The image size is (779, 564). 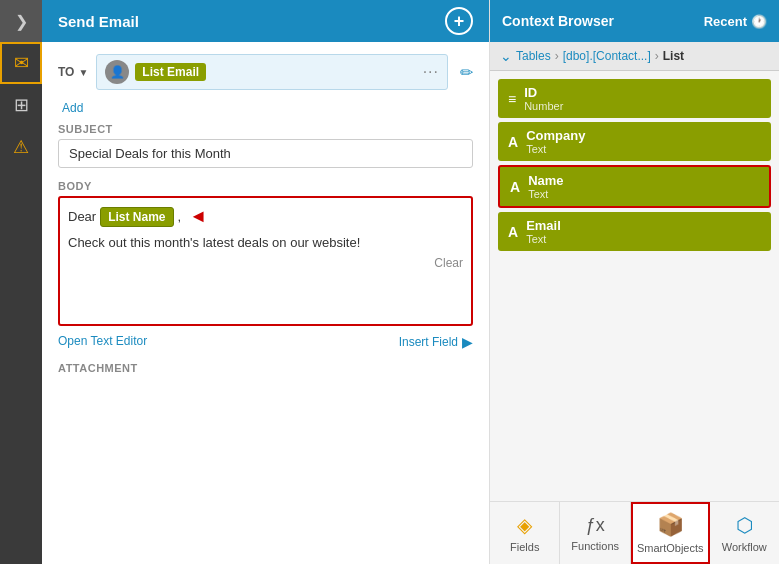 I want to click on tab-fields: ◈ Fields, so click(x=525, y=533).